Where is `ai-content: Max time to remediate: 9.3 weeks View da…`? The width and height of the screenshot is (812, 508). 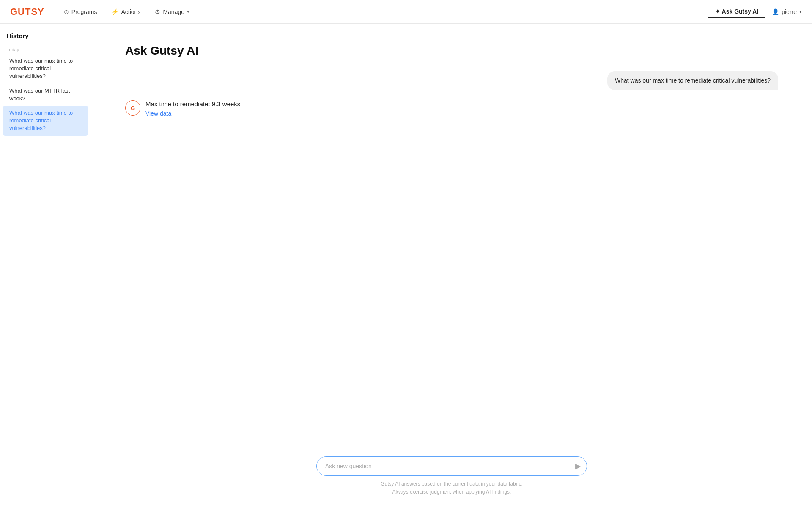 ai-content: Max time to remediate: 9.3 weeks View da… is located at coordinates (193, 108).